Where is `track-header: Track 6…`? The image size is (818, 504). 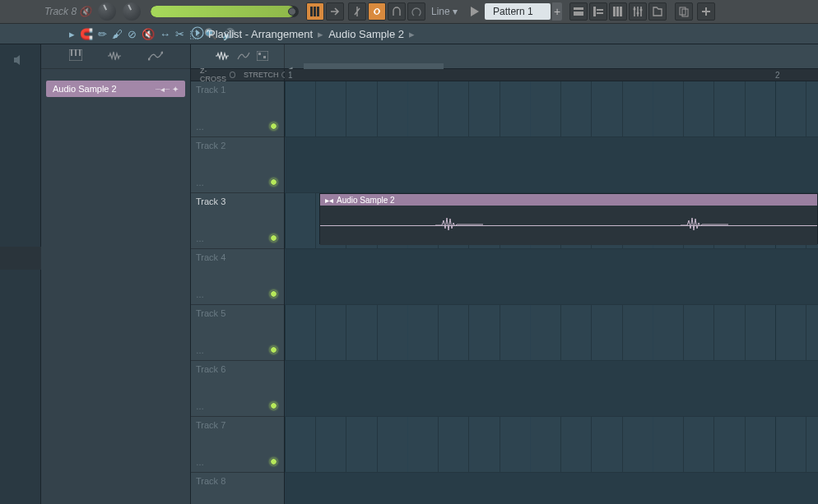
track-header: Track 6… is located at coordinates (237, 389).